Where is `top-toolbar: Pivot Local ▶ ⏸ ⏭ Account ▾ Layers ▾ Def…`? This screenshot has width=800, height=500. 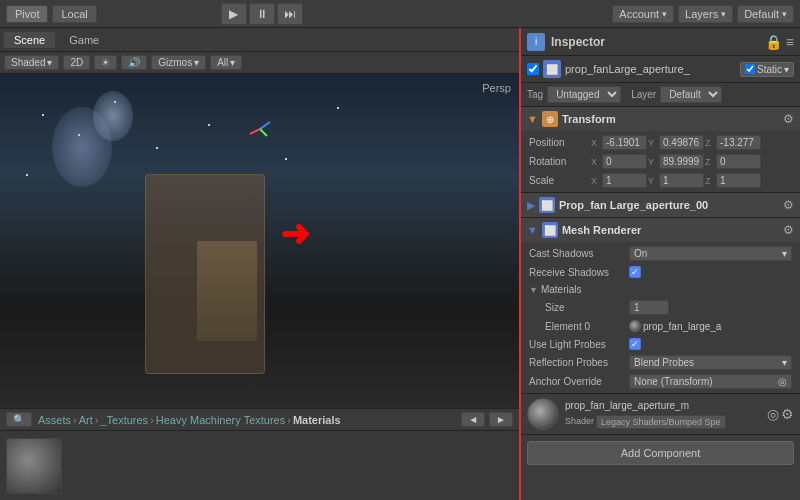 top-toolbar: Pivot Local ▶ ⏸ ⏭ Account ▾ Layers ▾ Def… is located at coordinates (400, 14).